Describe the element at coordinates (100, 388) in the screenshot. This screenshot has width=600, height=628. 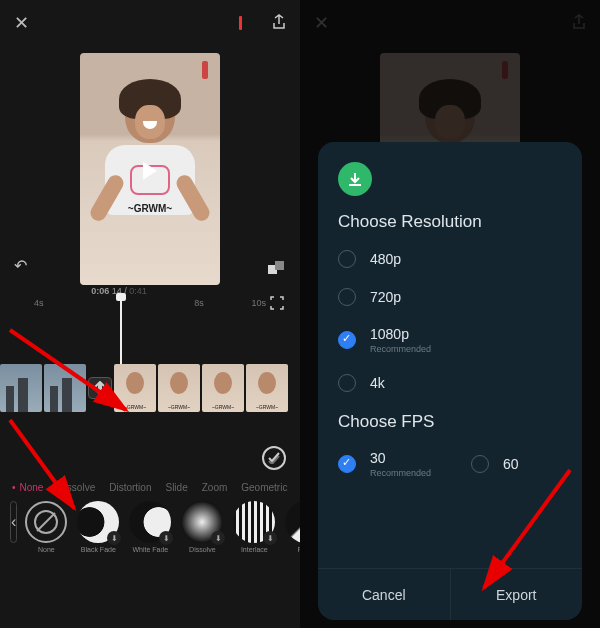
I see `transition-button` at that location.